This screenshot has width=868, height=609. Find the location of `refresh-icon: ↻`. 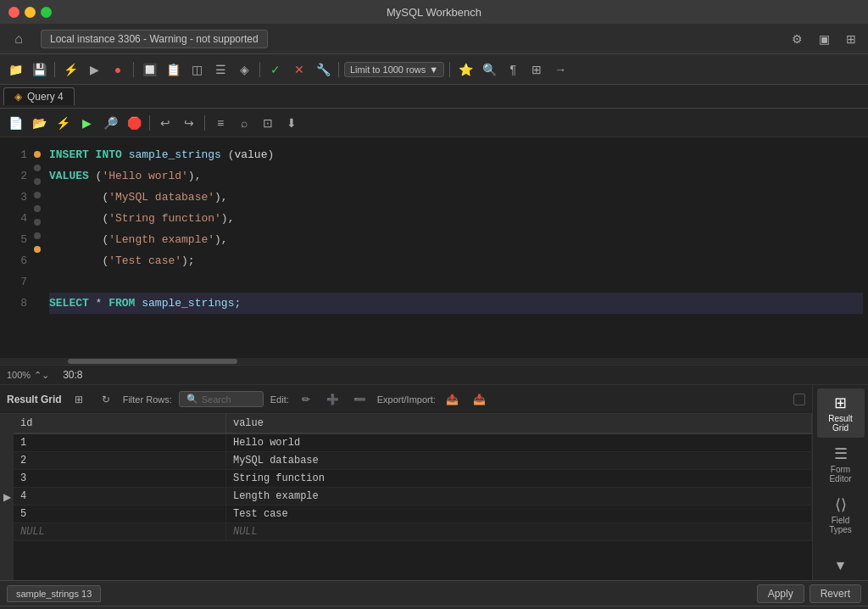

refresh-icon: ↻ is located at coordinates (106, 399).